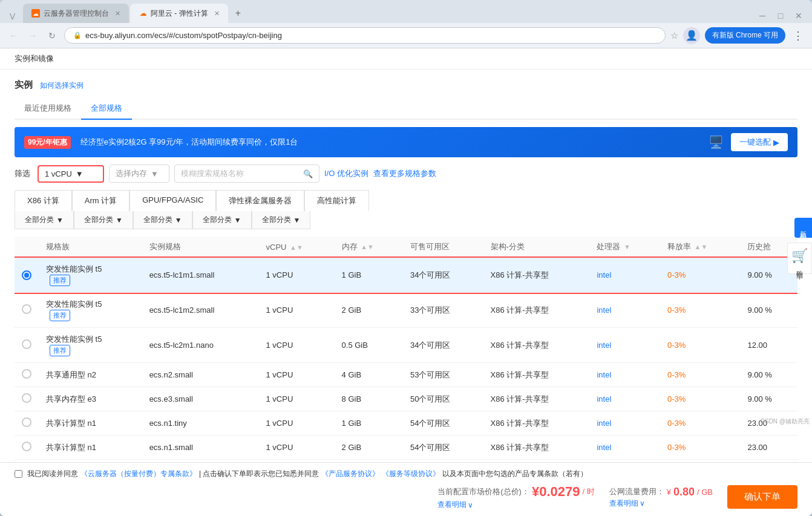 This screenshot has height=516, width=812. I want to click on agreement-checkbox, so click(18, 474).